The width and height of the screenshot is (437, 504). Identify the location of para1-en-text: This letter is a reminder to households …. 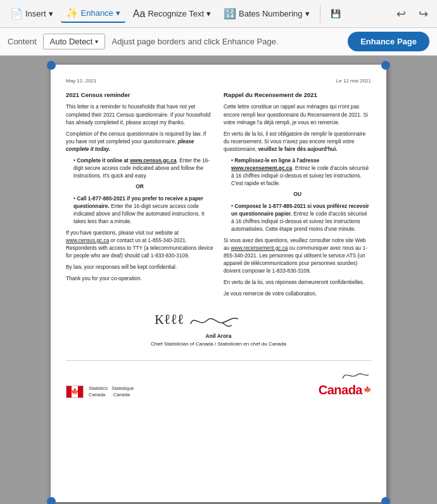
(138, 114).